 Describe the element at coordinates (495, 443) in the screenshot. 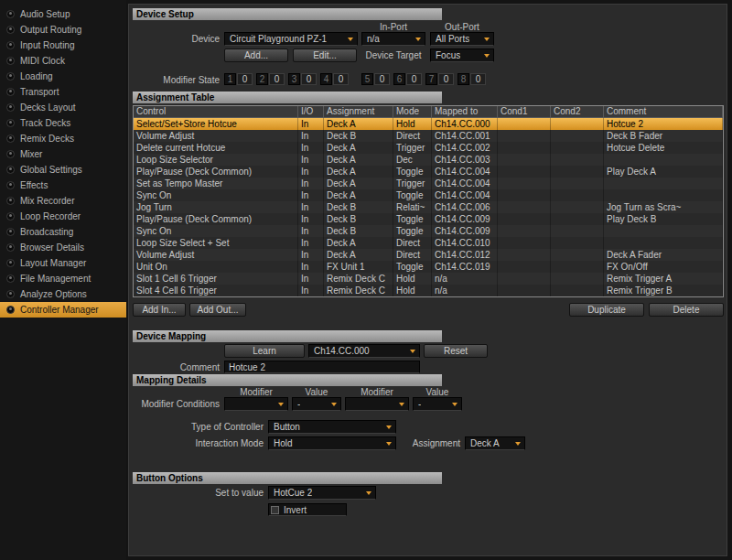

I see `assignment-dropdown: Deck A` at that location.